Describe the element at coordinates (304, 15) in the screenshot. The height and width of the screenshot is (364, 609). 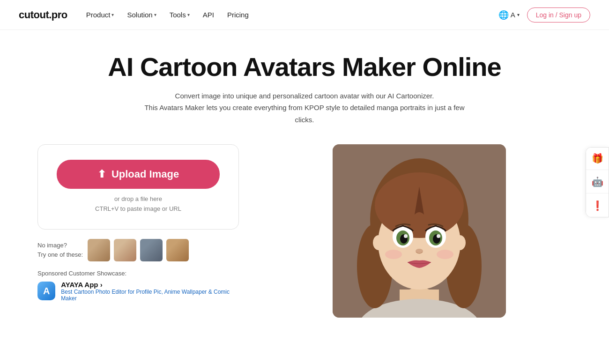
I see `header: cutout.pro Product ▾ Solution ▾ Tools ▾ …` at that location.